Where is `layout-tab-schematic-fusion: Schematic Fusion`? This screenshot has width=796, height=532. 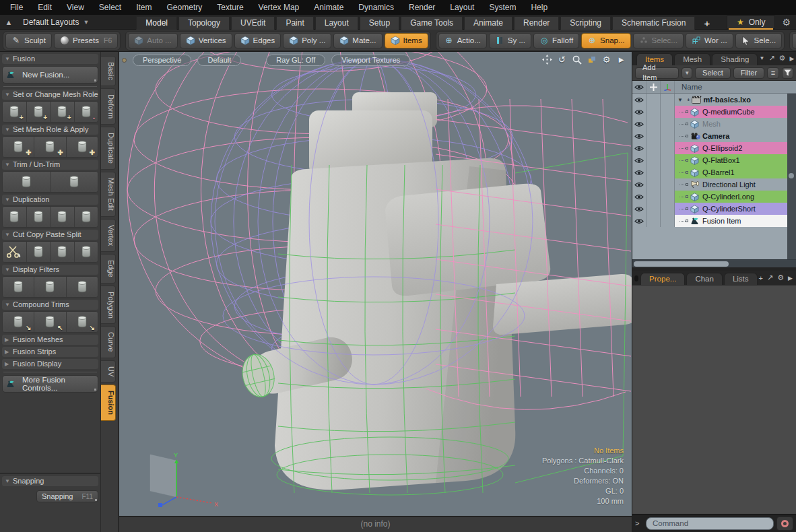
layout-tab-schematic-fusion: Schematic Fusion is located at coordinates (653, 23).